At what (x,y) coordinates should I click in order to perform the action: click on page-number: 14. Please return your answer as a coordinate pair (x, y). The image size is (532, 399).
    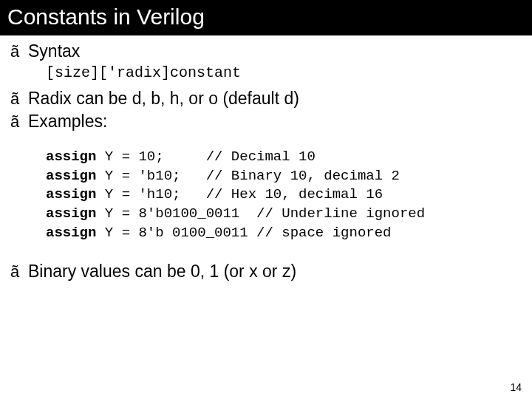
    Looking at the image, I should click on (516, 387).